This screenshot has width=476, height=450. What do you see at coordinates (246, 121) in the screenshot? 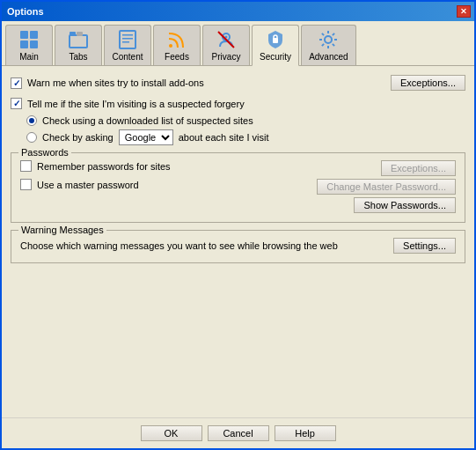
I see `check-downloaded-row: Check using a downloaded list of suspect…` at bounding box center [246, 121].